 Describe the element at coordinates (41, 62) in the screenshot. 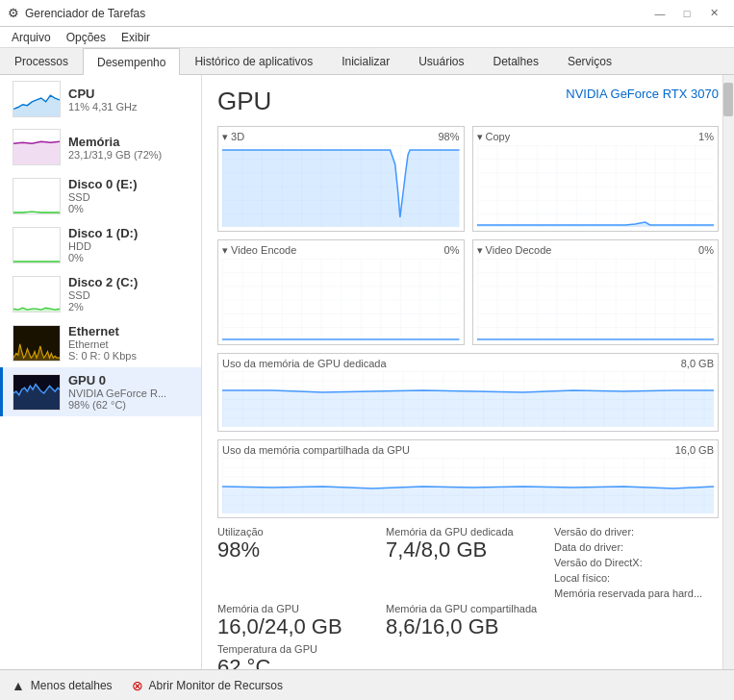

I see `tab-processos: Processos` at that location.